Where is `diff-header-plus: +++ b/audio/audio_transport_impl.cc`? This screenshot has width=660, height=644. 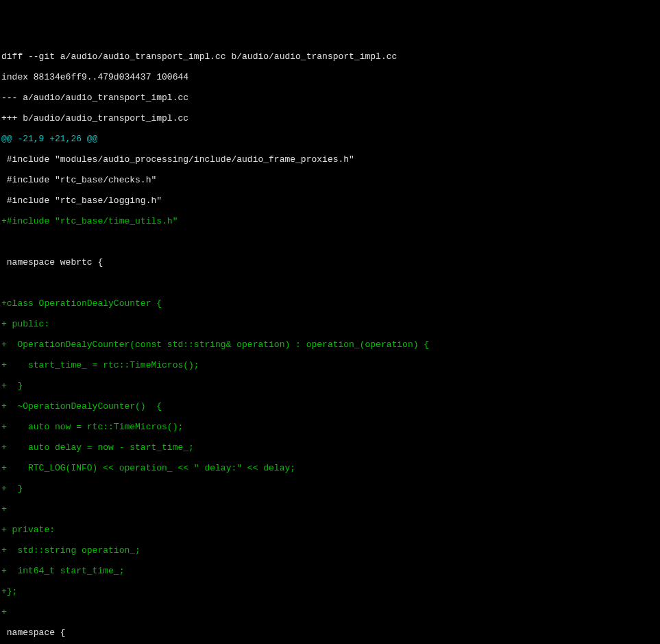
diff-header-plus: +++ b/audio/audio_transport_impl.cc is located at coordinates (330, 118).